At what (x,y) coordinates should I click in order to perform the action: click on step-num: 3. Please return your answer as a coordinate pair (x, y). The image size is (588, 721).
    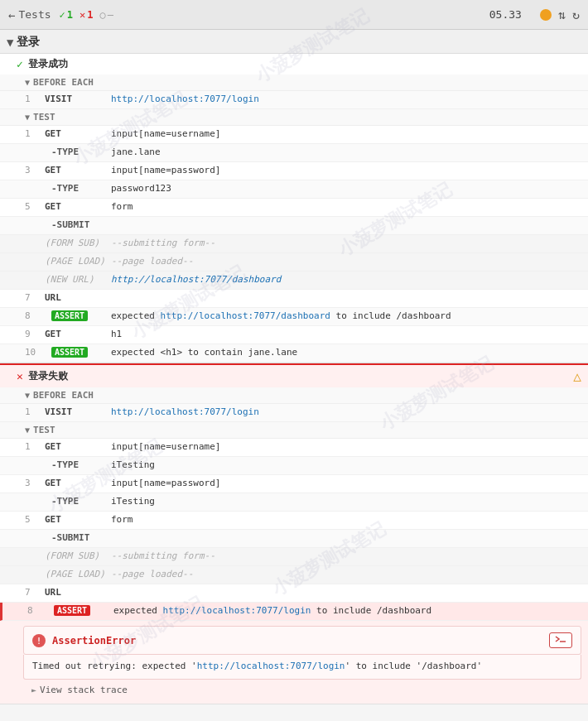
    Looking at the image, I should click on (33, 483).